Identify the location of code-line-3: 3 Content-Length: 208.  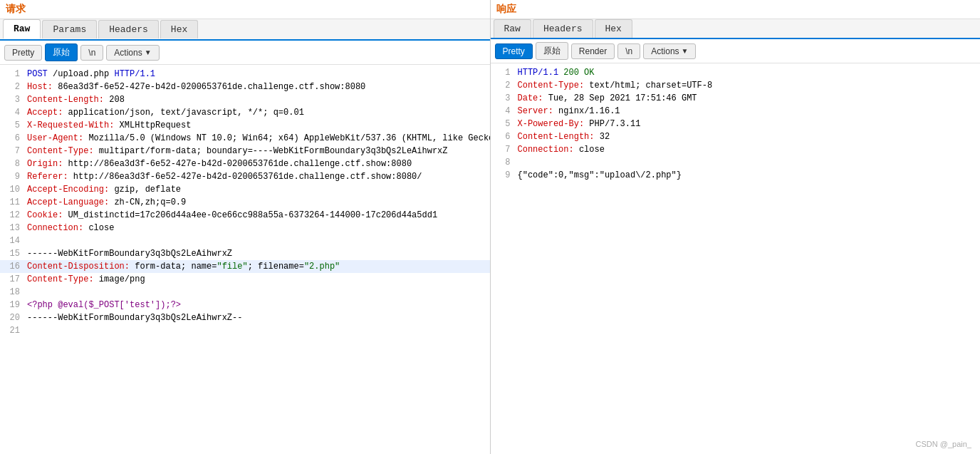
(245, 100).